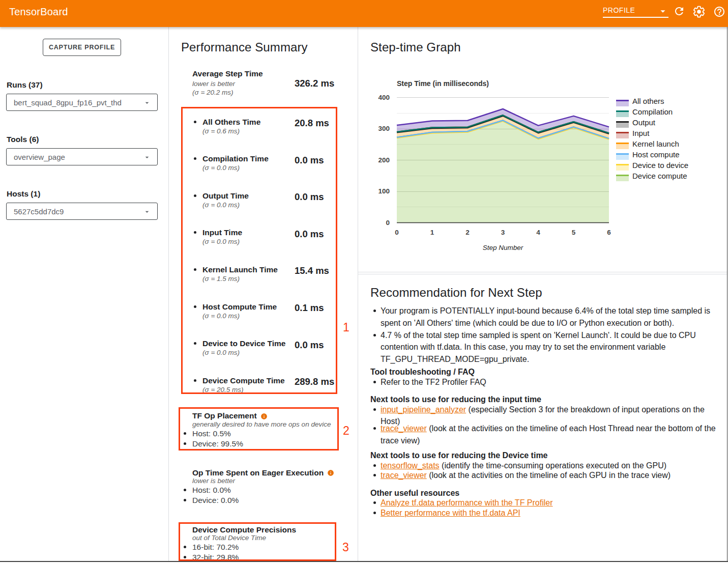 This screenshot has width=728, height=563. I want to click on metric-row: Host Compute Time(σ = 0.0 ms)0.1 ms, so click(223, 311).